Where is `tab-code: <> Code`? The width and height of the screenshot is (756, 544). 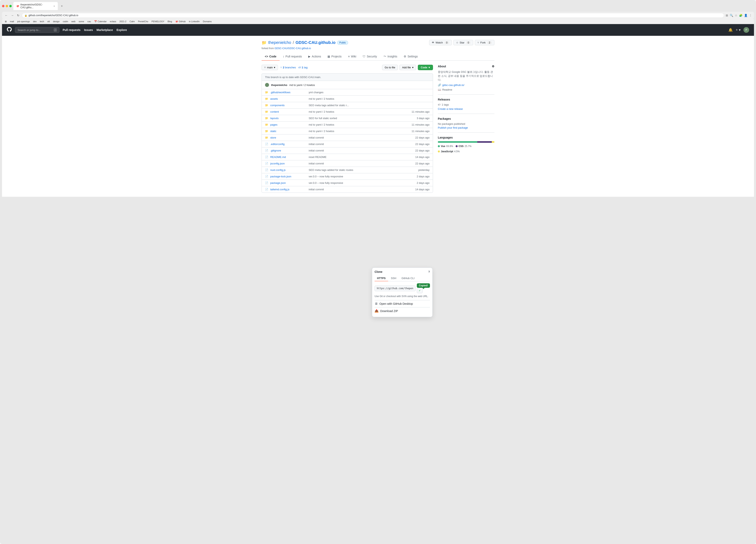
tab-code: <> Code is located at coordinates (271, 57).